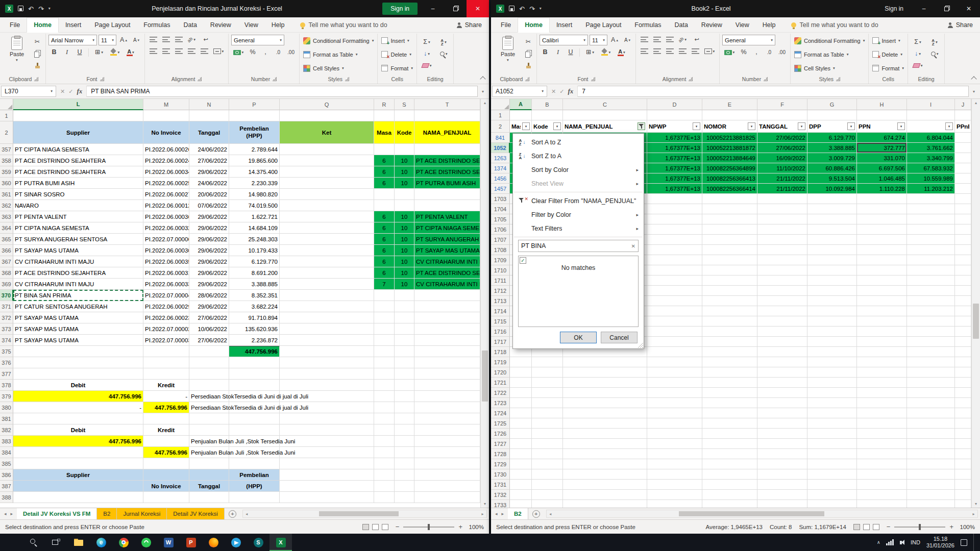 This screenshot has width=980, height=551. What do you see at coordinates (675, 383) in the screenshot?
I see `cell-D1721` at bounding box center [675, 383].